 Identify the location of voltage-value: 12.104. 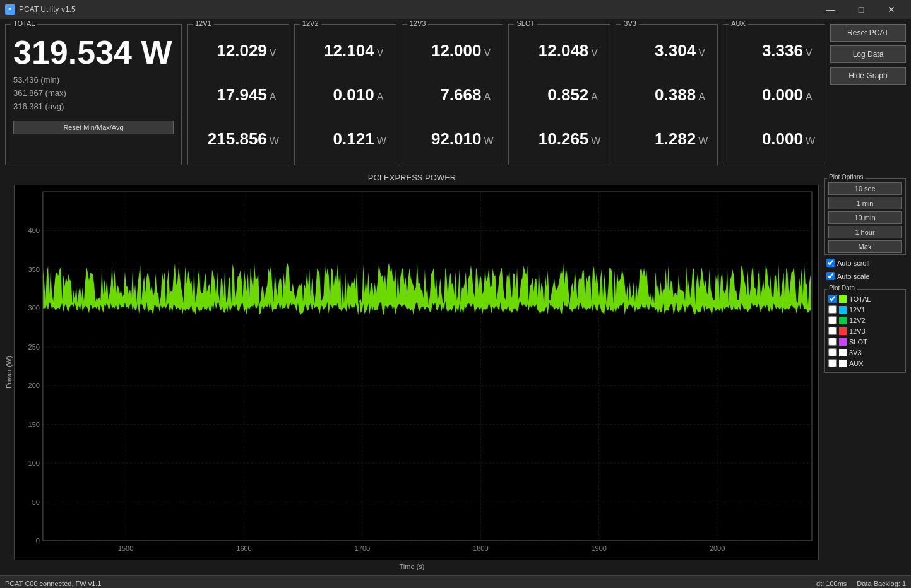
(349, 50).